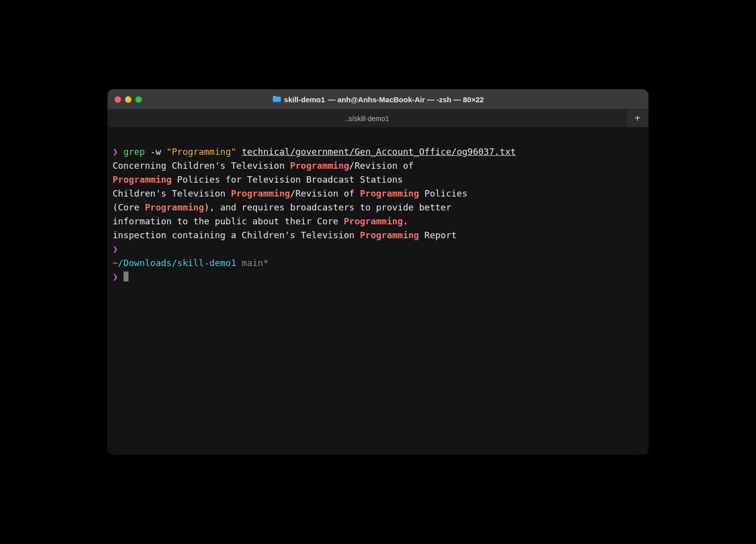 The image size is (756, 544). What do you see at coordinates (378, 99) in the screenshot?
I see `window-title: skill-demo1 — anh@Anhs-MacBook-Air — -zs…` at bounding box center [378, 99].